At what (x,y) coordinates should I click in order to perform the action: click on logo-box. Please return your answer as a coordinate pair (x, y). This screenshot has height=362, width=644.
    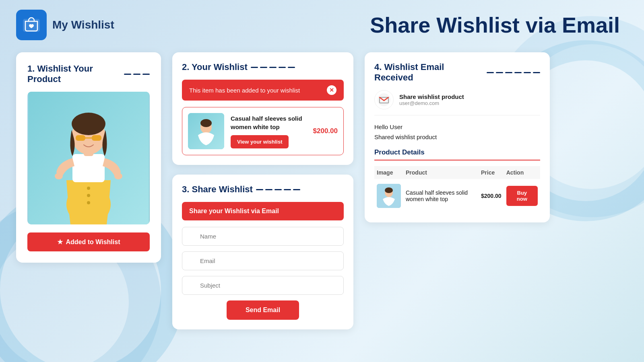
    Looking at the image, I should click on (31, 25).